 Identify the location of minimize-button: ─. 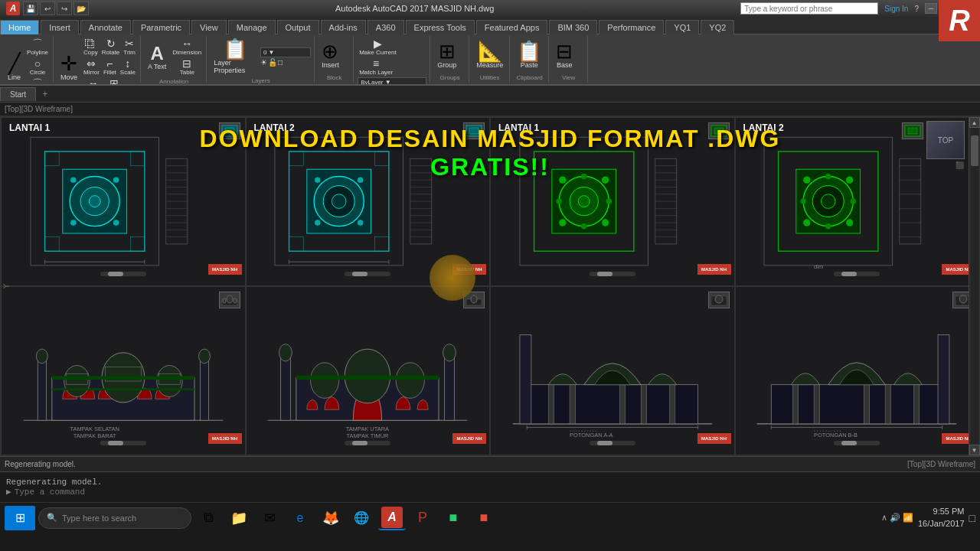
(931, 8).